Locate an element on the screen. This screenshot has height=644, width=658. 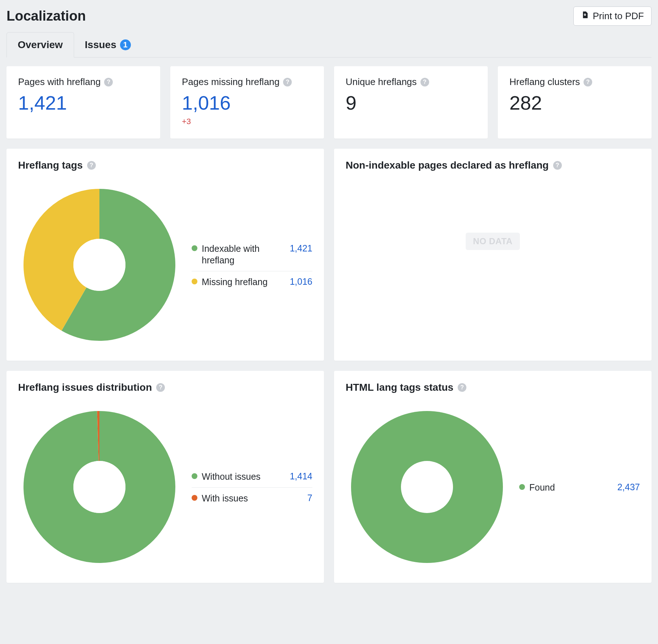
no-data-badge: NO DATA is located at coordinates (492, 241).